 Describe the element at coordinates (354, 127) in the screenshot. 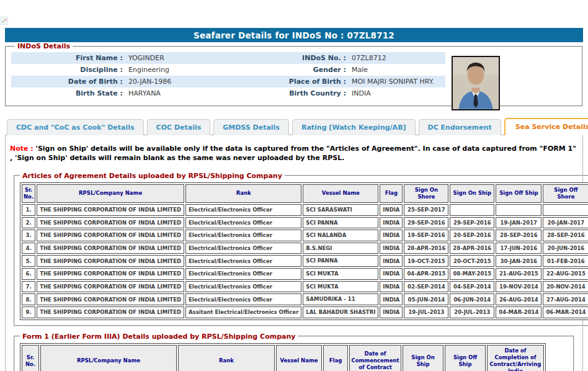

I see `tab-rating-watch-keeping-ab: Rating [Watch Keeping/AB]` at that location.